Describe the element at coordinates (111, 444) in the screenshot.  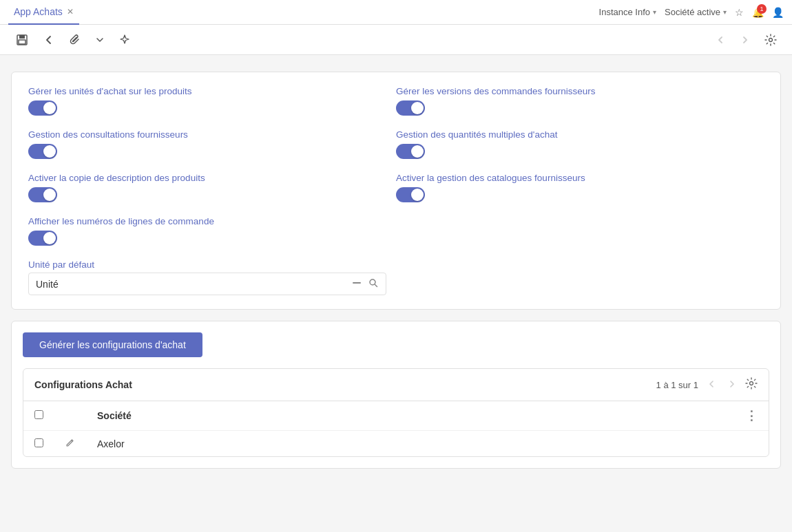
I see `row-societe-value-1: Axelor` at that location.